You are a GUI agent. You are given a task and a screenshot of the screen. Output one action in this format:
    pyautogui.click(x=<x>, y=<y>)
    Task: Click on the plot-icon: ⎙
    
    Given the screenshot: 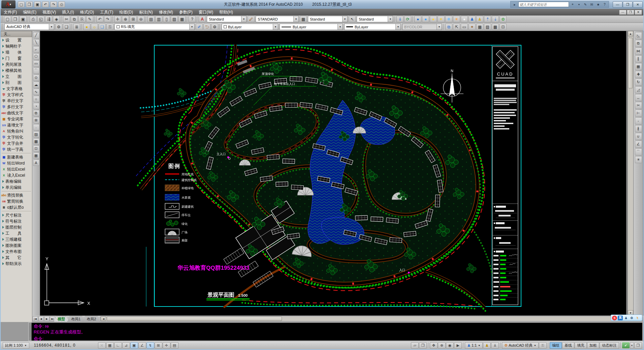 What is the action you would take?
    pyautogui.click(x=33, y=19)
    